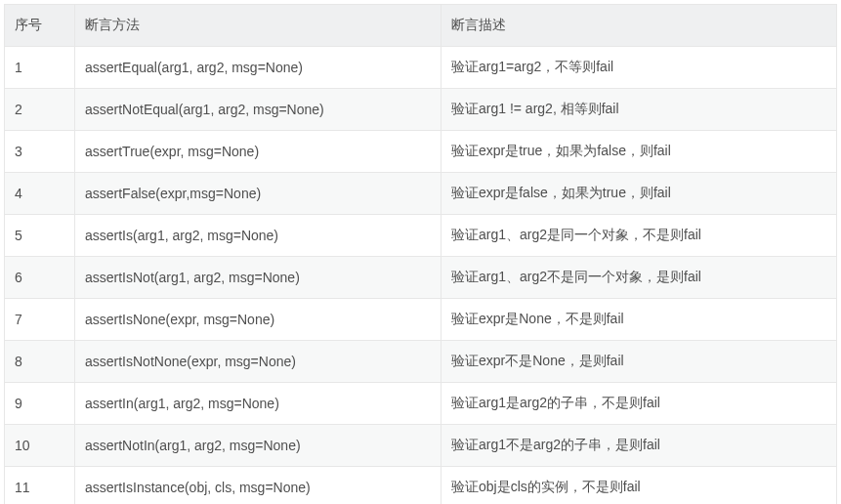 The image size is (841, 504). Describe the element at coordinates (421, 404) in the screenshot. I see `table-row: 9assertIn(arg1, arg2, msg=None)验证arg1是ar…` at that location.